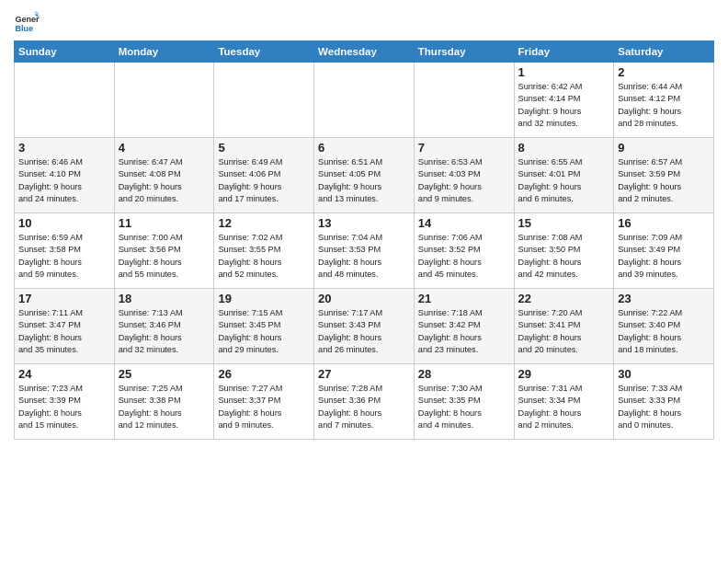 The image size is (728, 563). Describe the element at coordinates (664, 176) in the screenshot. I see `day-cell: 9Sunrise: 6:57 AM Sunset: 3:59 PM Daylig…` at that location.